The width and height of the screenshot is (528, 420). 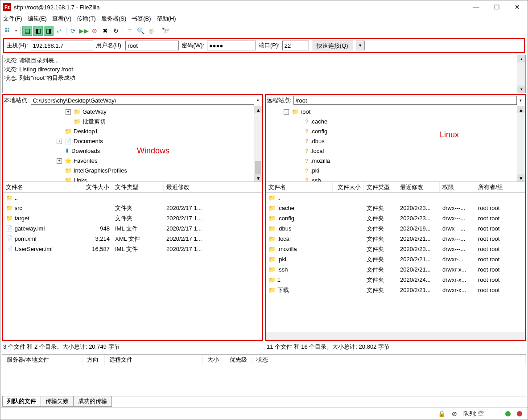 I want to click on disconnect-button: ✖, so click(x=105, y=31).